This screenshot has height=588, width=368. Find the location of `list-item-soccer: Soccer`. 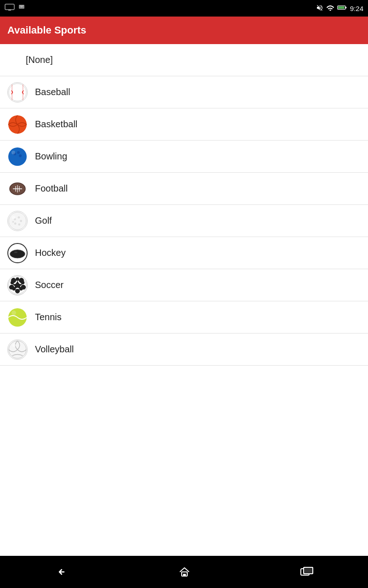

list-item-soccer: Soccer is located at coordinates (184, 285).